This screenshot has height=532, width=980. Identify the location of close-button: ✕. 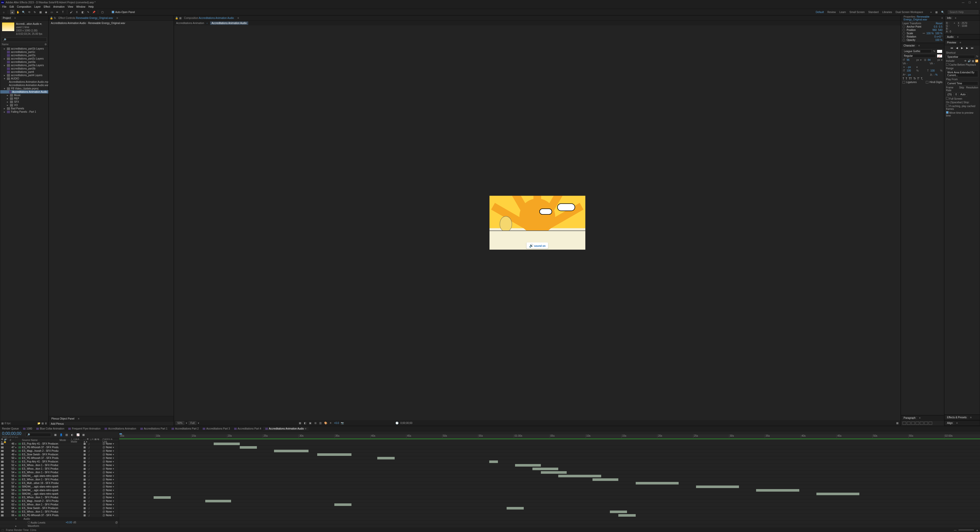
(976, 2).